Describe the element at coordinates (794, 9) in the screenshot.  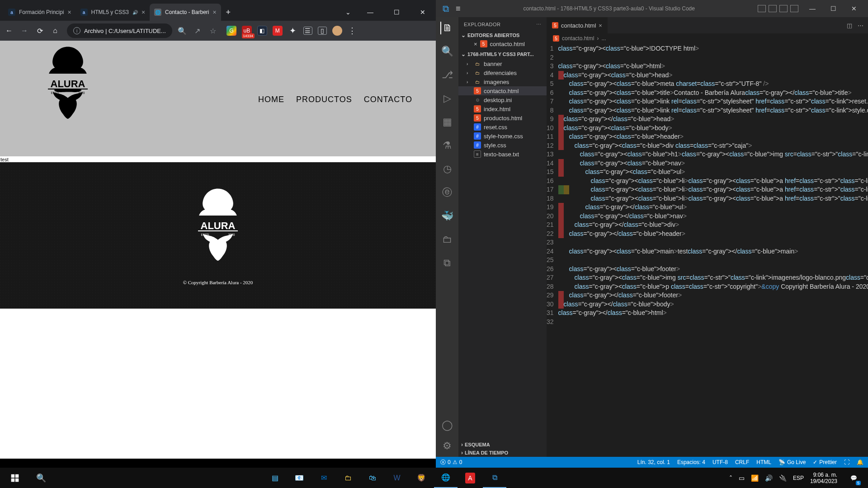
I see `customize-layout-icon` at that location.